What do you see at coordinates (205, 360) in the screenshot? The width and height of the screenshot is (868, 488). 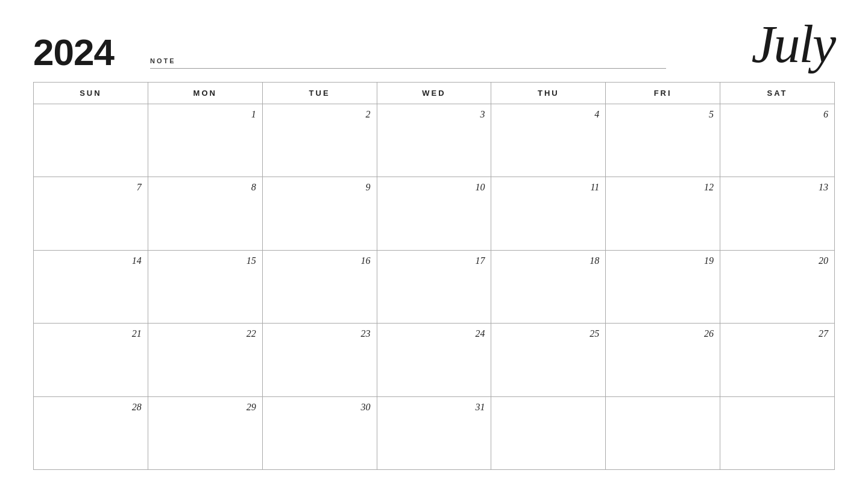 I see `calendar-cell: 22` at bounding box center [205, 360].